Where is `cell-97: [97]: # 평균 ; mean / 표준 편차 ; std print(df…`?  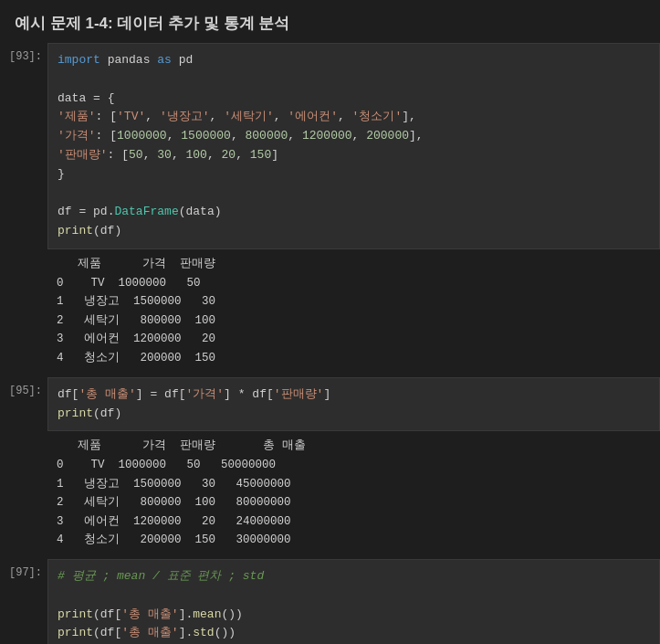
cell-97: [97]: # 평균 ; mean / 표준 편차 ; std print(df… is located at coordinates (330, 601).